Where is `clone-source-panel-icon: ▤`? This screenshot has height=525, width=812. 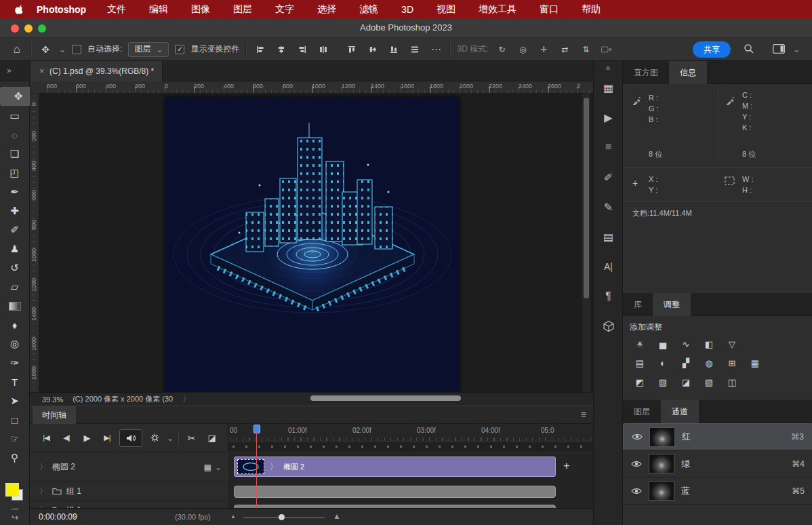
clone-source-panel-icon: ▤ is located at coordinates (609, 237).